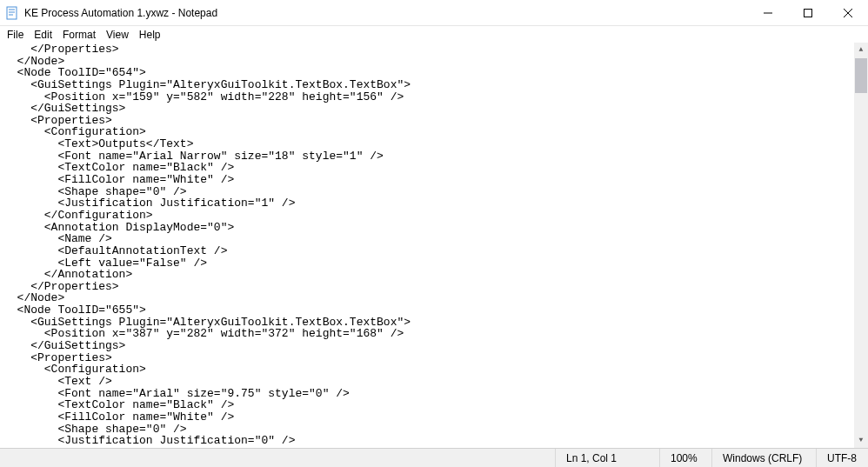  What do you see at coordinates (150, 35) in the screenshot?
I see `menu-help: Help` at bounding box center [150, 35].